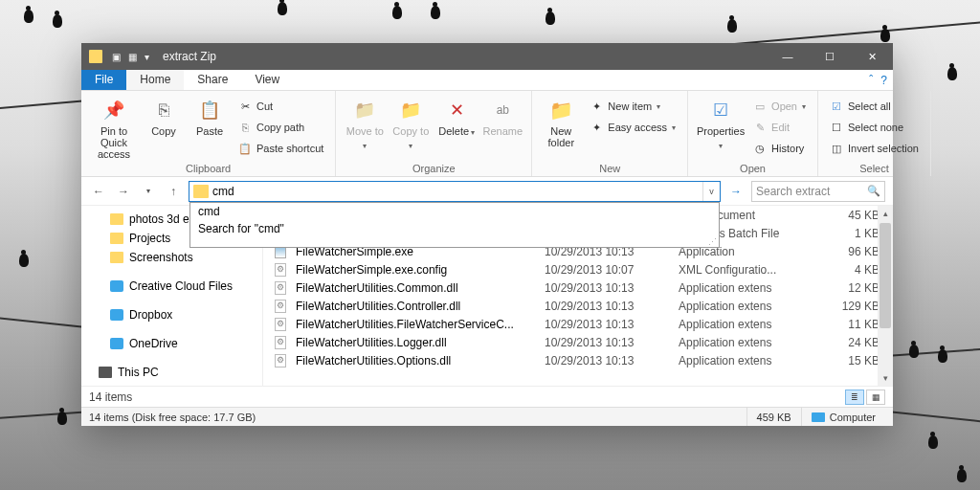 This screenshot has height=490, width=980. What do you see at coordinates (855, 397) in the screenshot?
I see `details-view-button: ≣` at bounding box center [855, 397].